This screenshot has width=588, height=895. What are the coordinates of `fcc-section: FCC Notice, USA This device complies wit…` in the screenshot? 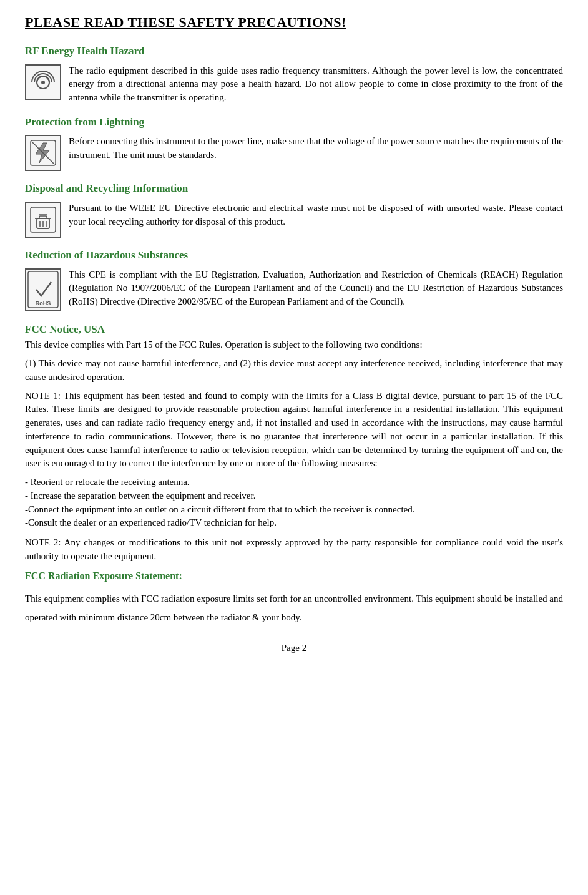 It's located at (294, 353).